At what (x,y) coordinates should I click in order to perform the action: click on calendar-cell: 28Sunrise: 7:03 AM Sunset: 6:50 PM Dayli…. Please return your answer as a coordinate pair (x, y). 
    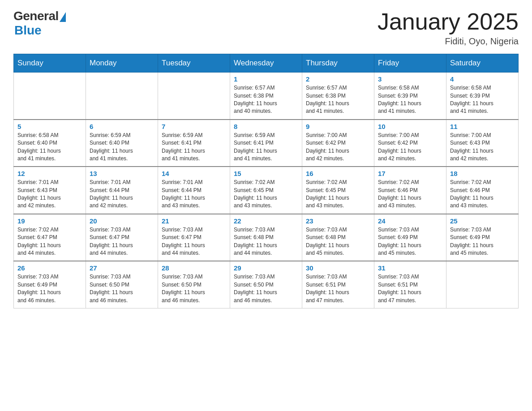
    Looking at the image, I should click on (194, 285).